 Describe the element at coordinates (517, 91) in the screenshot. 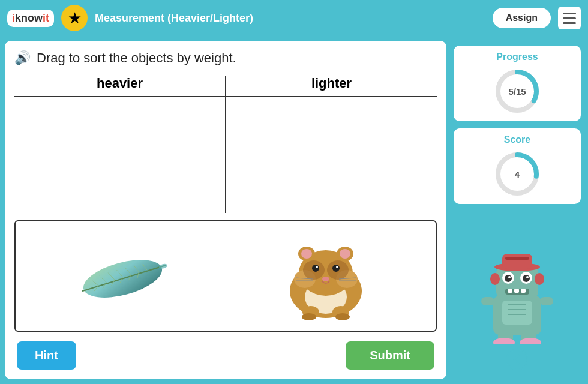

I see `progress-value: 5/15` at that location.